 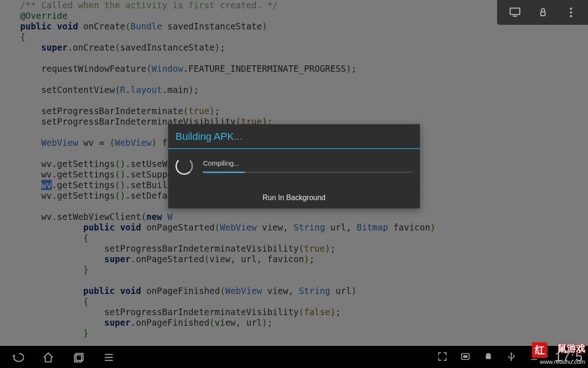 What do you see at coordinates (515, 12) in the screenshot?
I see `monitor-icon` at bounding box center [515, 12].